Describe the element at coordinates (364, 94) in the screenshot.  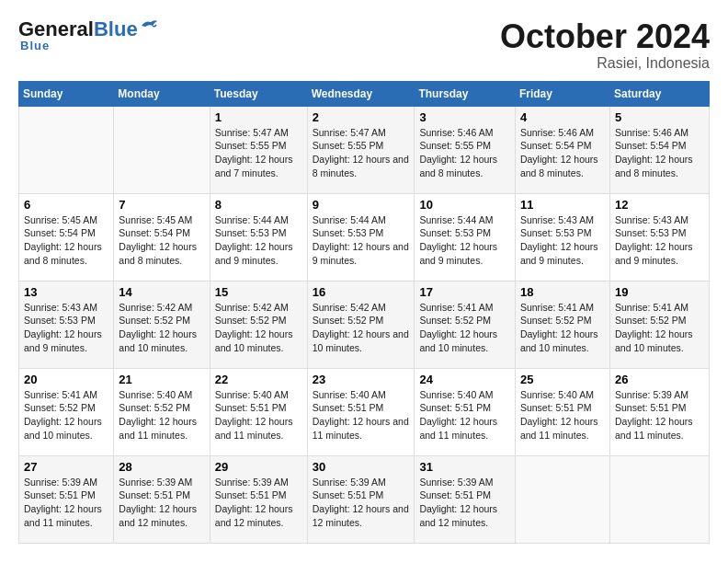
I see `calendar-header-row: Sunday Monday Tuesday Wednesday Thursday…` at that location.